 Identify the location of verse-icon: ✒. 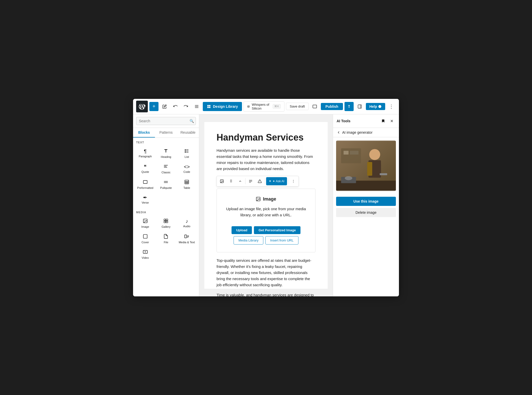
(145, 197).